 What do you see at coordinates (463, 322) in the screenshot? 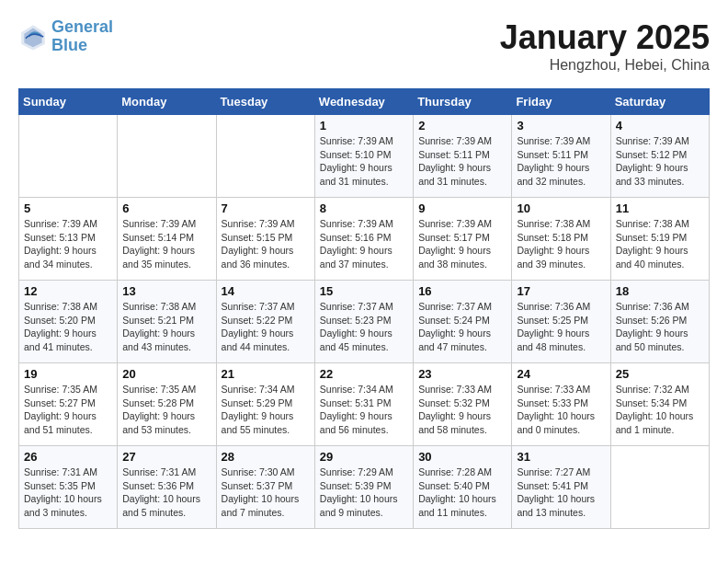
I see `day-cell-16: 16Sunrise: 7:37 AM Sunset: 5:24 PM Dayli…` at bounding box center [463, 322].